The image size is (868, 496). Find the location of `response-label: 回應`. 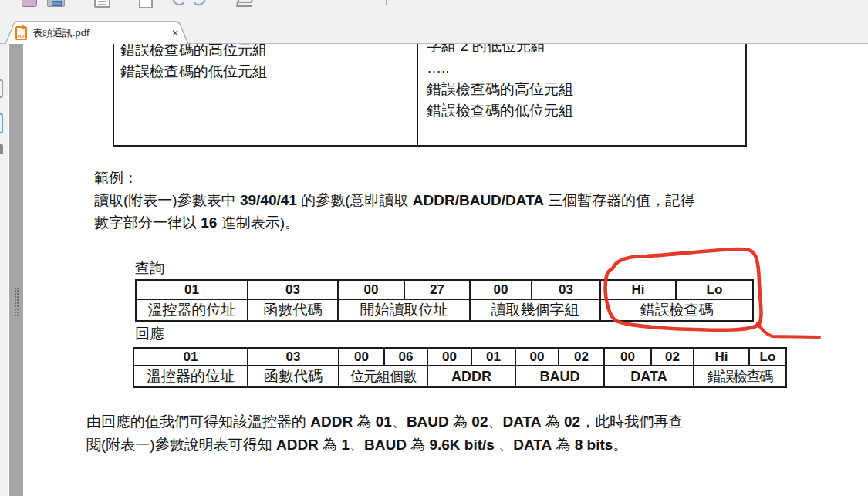

response-label: 回應 is located at coordinates (150, 334).